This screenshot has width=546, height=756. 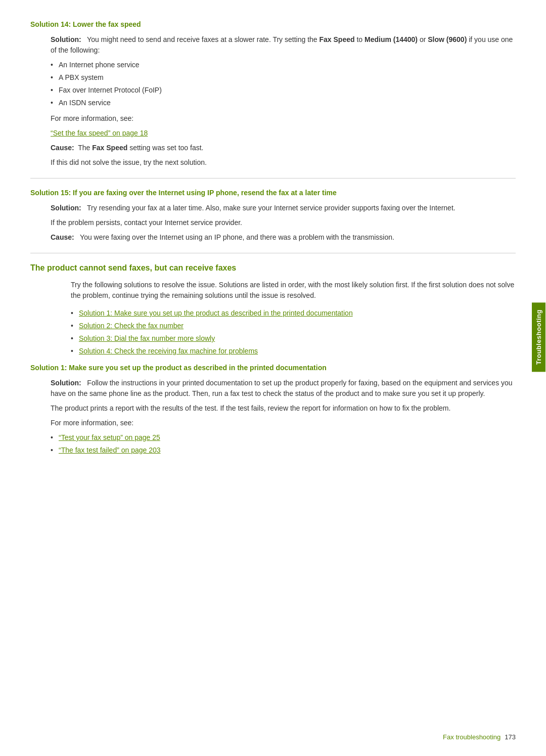 What do you see at coordinates (283, 78) in the screenshot?
I see `bullet-item: A PBX system` at bounding box center [283, 78].